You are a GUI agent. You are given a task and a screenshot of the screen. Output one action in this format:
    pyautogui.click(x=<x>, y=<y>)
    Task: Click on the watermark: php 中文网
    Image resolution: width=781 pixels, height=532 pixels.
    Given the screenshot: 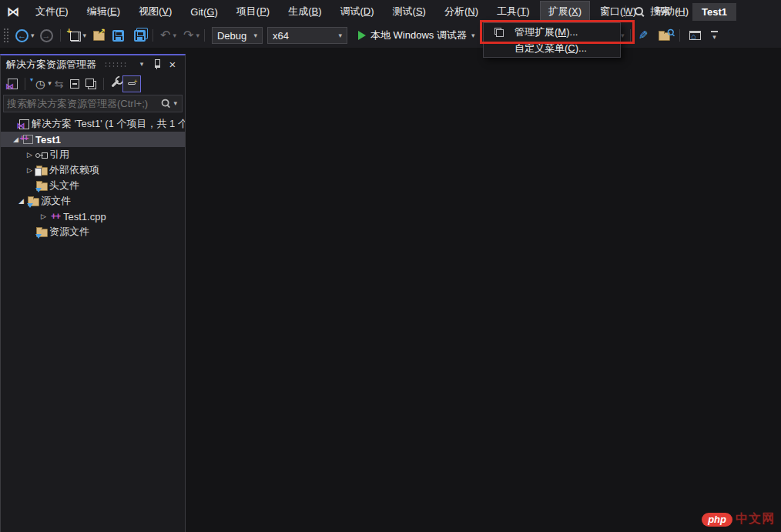 What is the action you would take?
    pyautogui.click(x=738, y=519)
    